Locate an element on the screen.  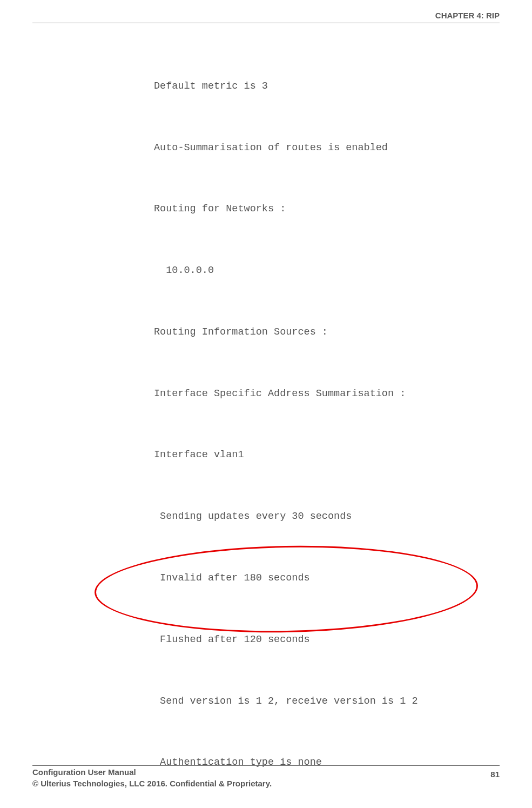
footer-left: Configuration User Manual © Ulterius Tec… is located at coordinates (152, 778).